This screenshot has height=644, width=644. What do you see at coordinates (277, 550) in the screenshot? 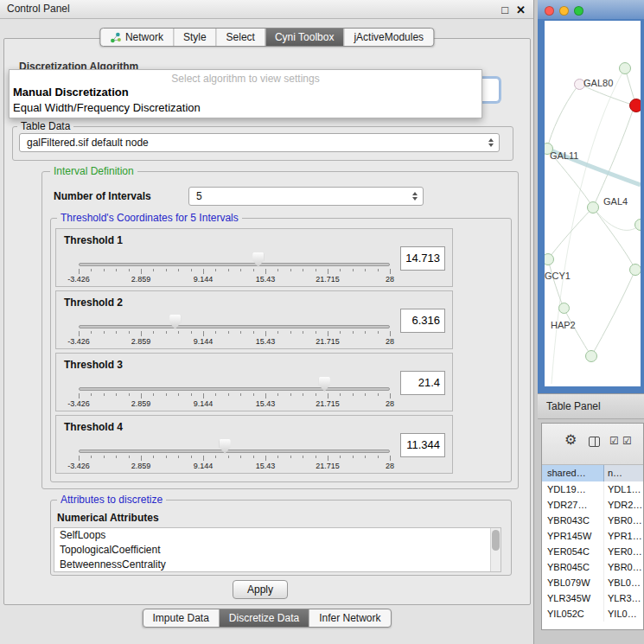
I see `attributes-listbox: SelfLoopsTopologicalCoefficientBetweenne…` at bounding box center [277, 550].